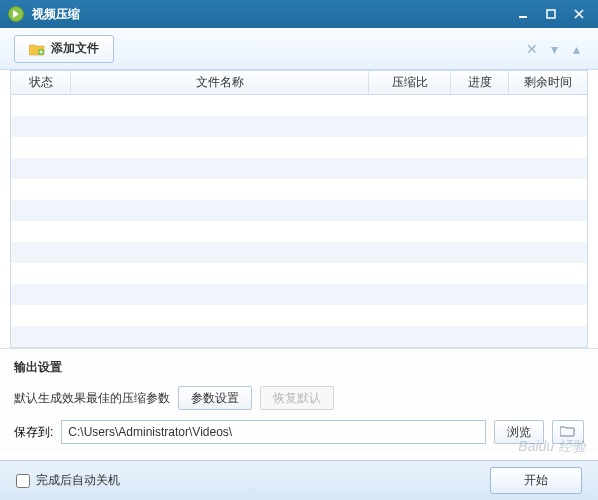  I want to click on col-time: 剩余时间, so click(548, 82).